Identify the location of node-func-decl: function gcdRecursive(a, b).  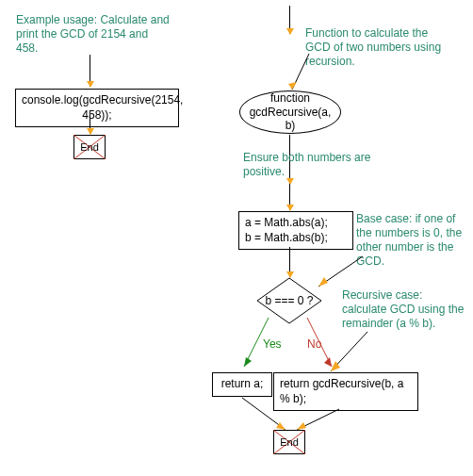
(290, 112).